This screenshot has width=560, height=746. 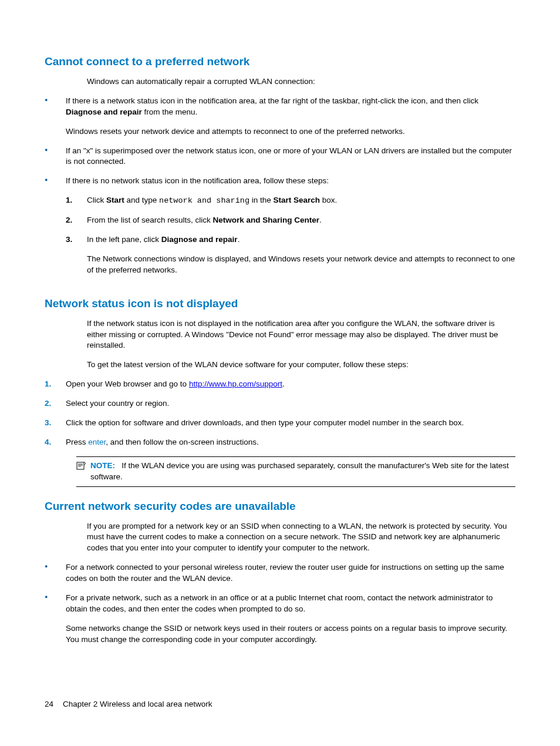 What do you see at coordinates (280, 506) in the screenshot?
I see `heading-security-codes: Current network security codes are unava…` at bounding box center [280, 506].